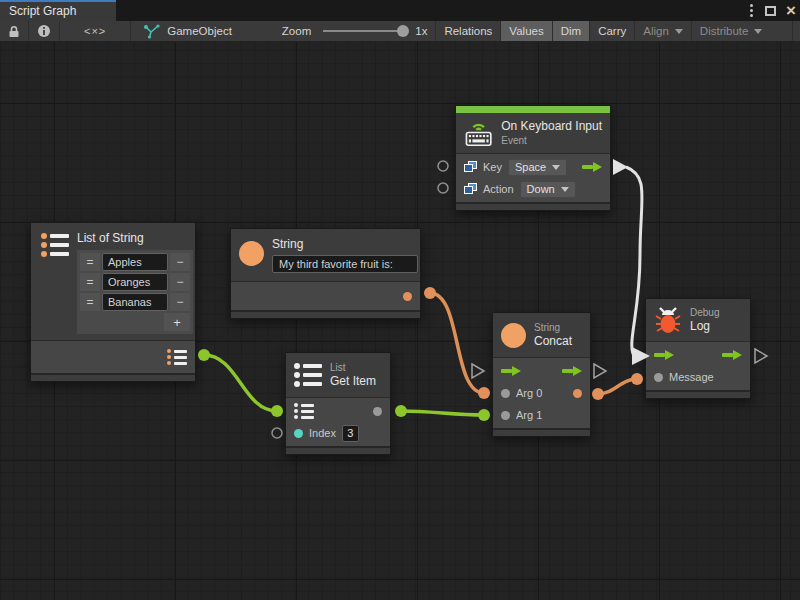  I want to click on graph-target-label: GameObject, so click(200, 31).